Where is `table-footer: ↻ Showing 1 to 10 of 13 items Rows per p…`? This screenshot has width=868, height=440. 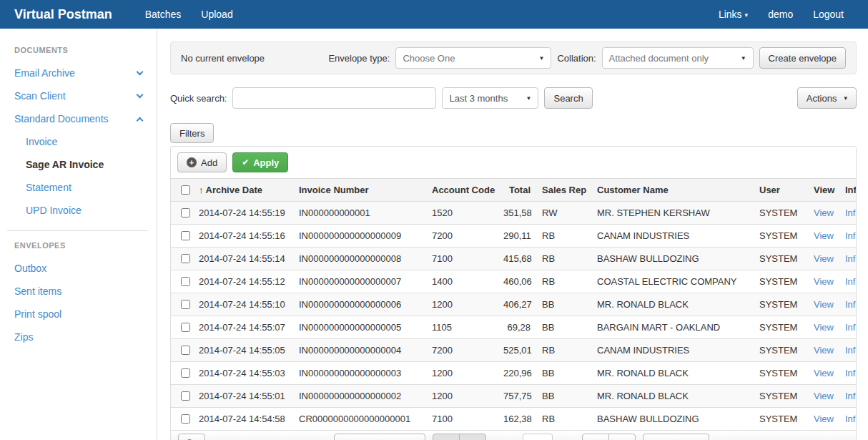 table-footer: ↻ Showing 1 to 10 of 13 items Rows per p… is located at coordinates (513, 435).